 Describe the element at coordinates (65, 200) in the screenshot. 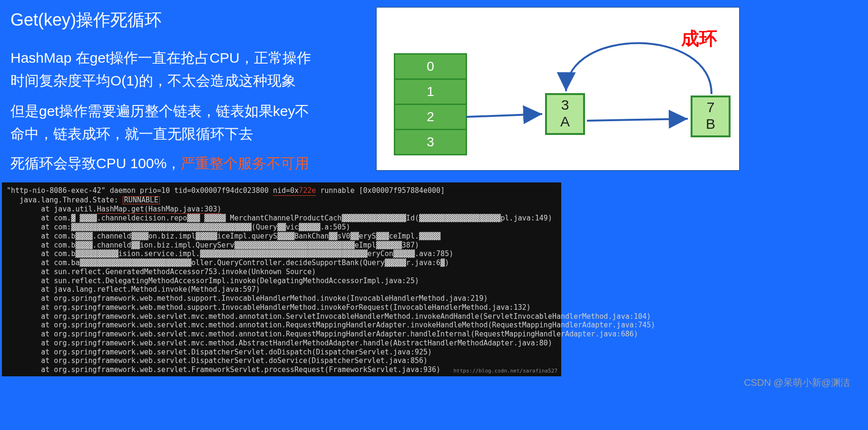

I see `stack-line: java.lang.Thread.State:` at that location.